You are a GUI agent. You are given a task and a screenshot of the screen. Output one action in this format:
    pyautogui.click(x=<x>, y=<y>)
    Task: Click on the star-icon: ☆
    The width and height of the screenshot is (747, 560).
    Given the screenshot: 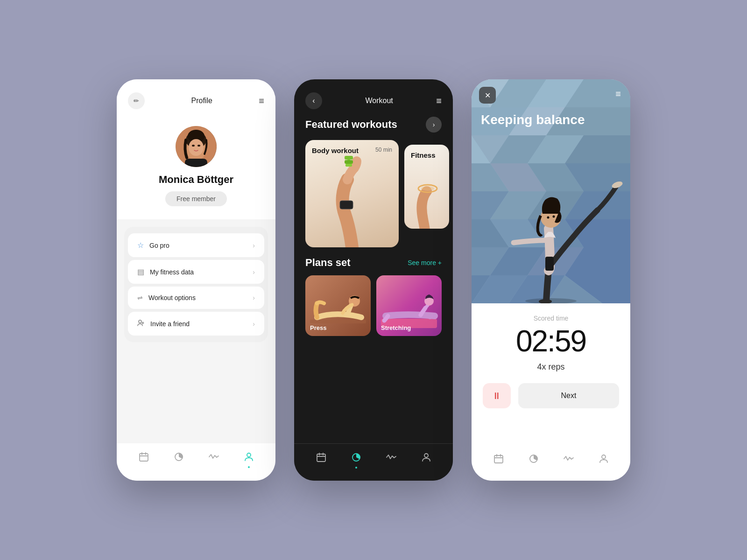 What is the action you would take?
    pyautogui.click(x=141, y=245)
    